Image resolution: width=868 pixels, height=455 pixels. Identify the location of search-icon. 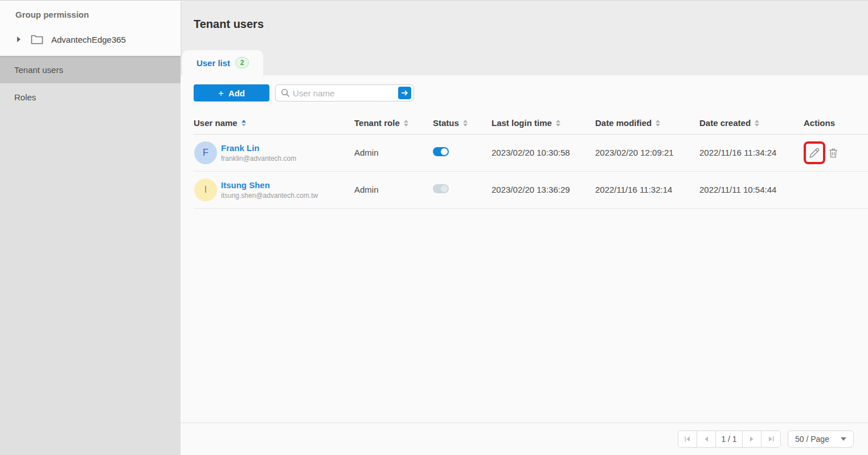
(285, 93).